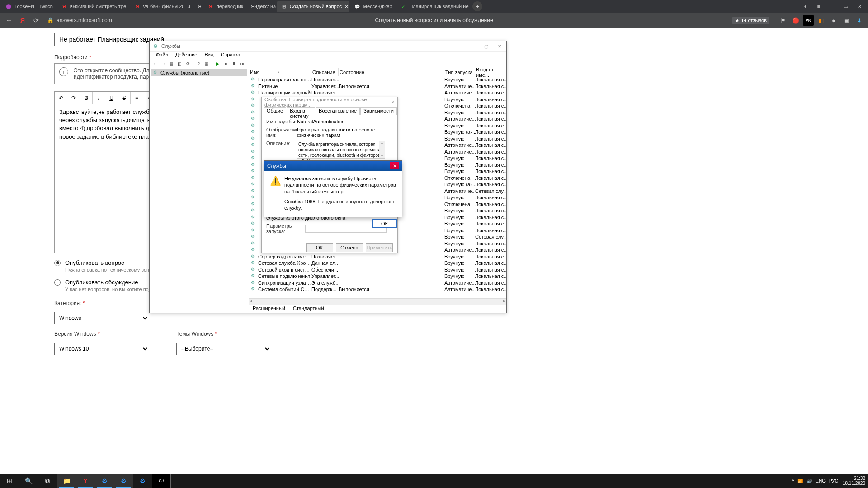 This screenshot has width=868, height=488. What do you see at coordinates (378, 270) in the screenshot?
I see `service-row: ⚙Сетевой вход в системуОбеспечи...Вручну…` at bounding box center [378, 270].